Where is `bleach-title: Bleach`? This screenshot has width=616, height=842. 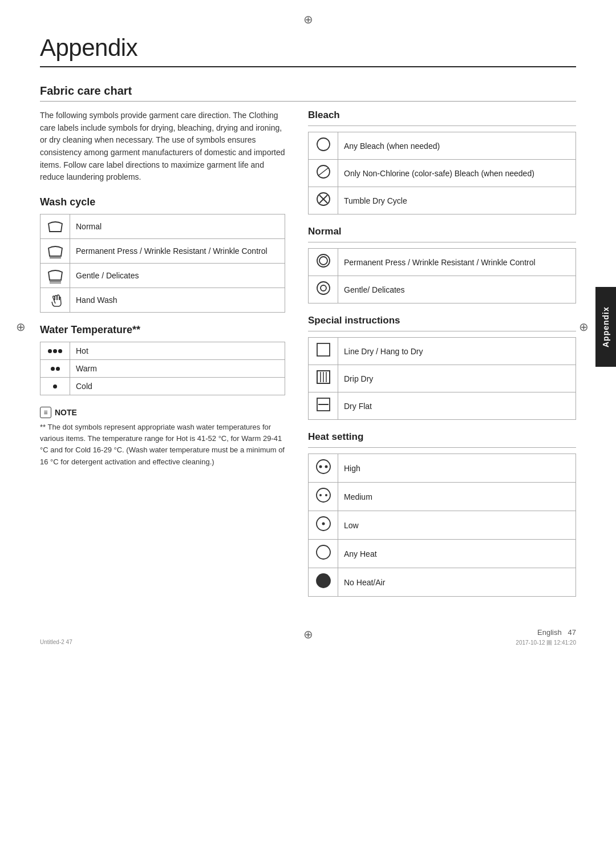
bleach-title: Bleach is located at coordinates (442, 115).